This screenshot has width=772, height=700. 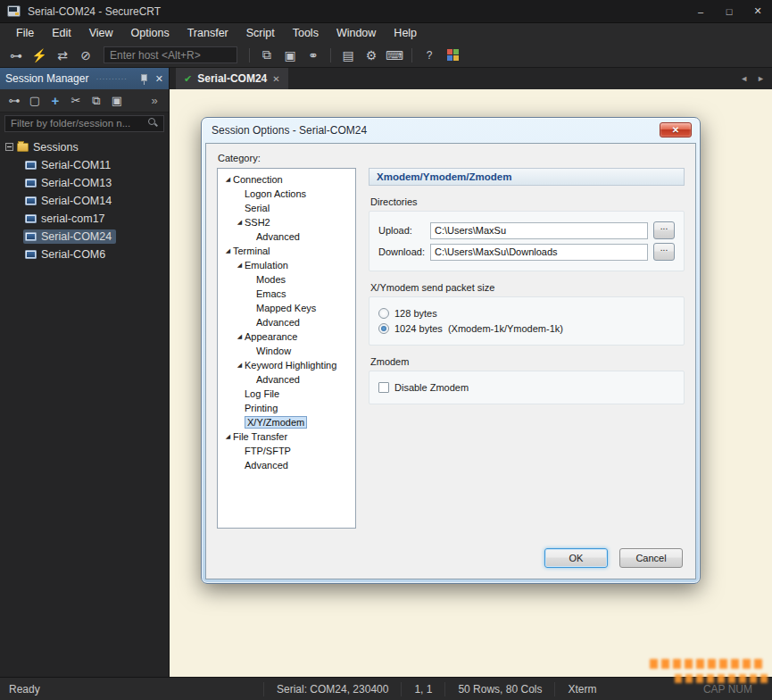 What do you see at coordinates (539, 230) in the screenshot?
I see `upload-path-input` at bounding box center [539, 230].